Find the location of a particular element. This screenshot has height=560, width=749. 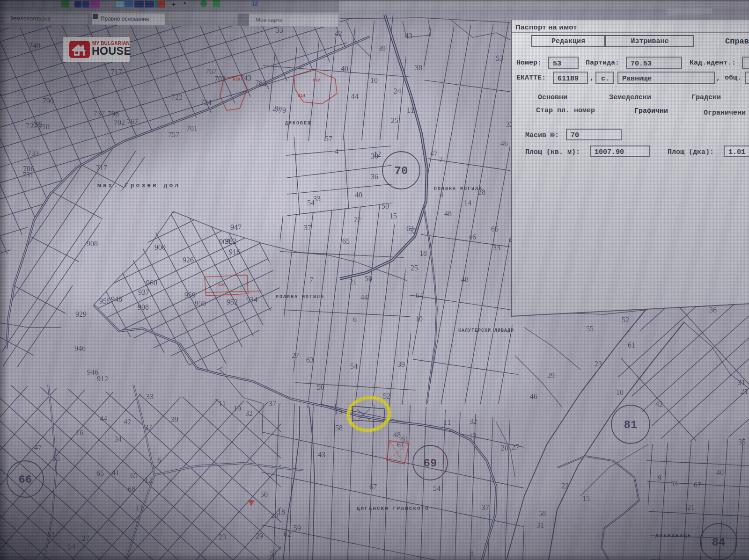

svg-text: 790 is located at coordinates (48, 101).